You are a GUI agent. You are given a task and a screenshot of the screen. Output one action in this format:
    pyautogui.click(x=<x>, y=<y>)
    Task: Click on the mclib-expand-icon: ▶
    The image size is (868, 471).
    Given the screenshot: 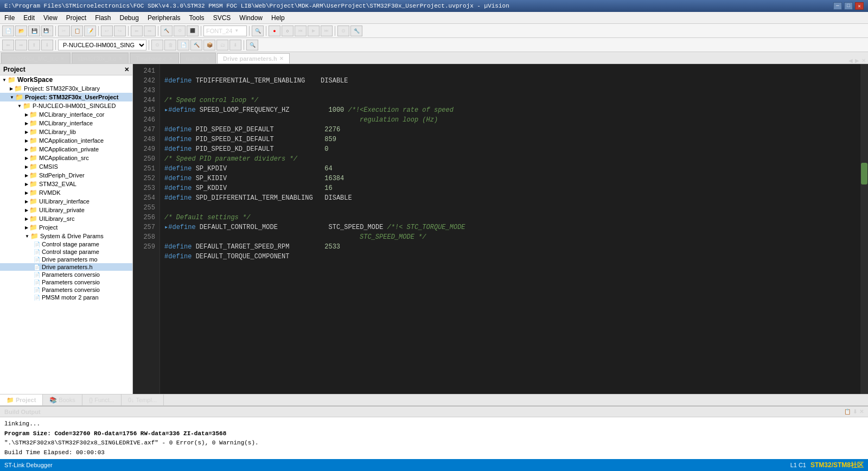 What is the action you would take?
    pyautogui.click(x=27, y=124)
    